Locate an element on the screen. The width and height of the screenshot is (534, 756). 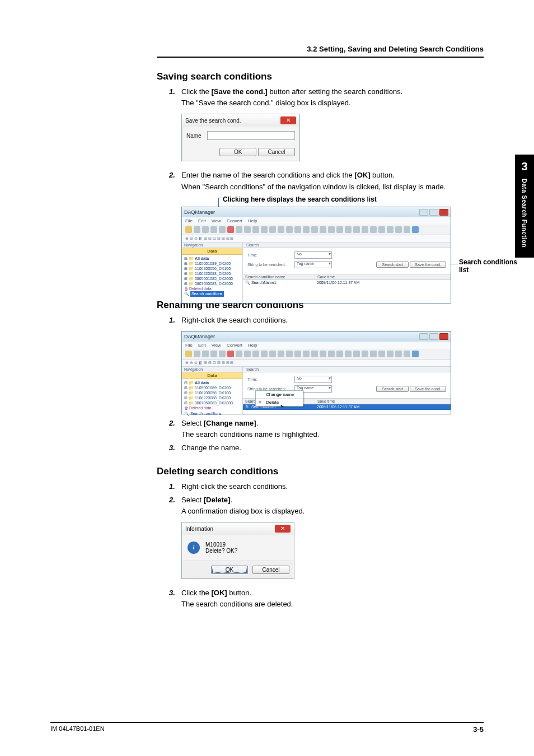
table-row: 🔍 SearchName1 2009/11/06 12:11:37 AM is located at coordinates (347, 283).